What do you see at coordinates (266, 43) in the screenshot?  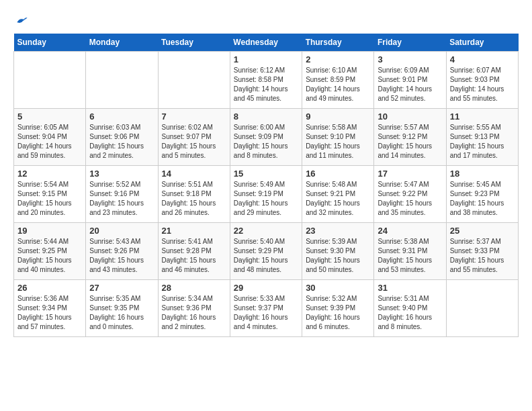 I see `weekday-header-wednesday: Wednesday` at bounding box center [266, 43].